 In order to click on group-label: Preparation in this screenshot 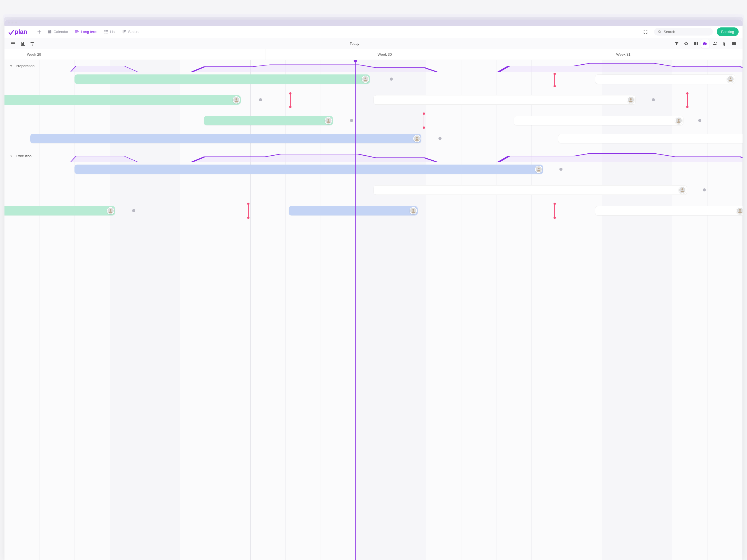, I will do `click(25, 66)`.